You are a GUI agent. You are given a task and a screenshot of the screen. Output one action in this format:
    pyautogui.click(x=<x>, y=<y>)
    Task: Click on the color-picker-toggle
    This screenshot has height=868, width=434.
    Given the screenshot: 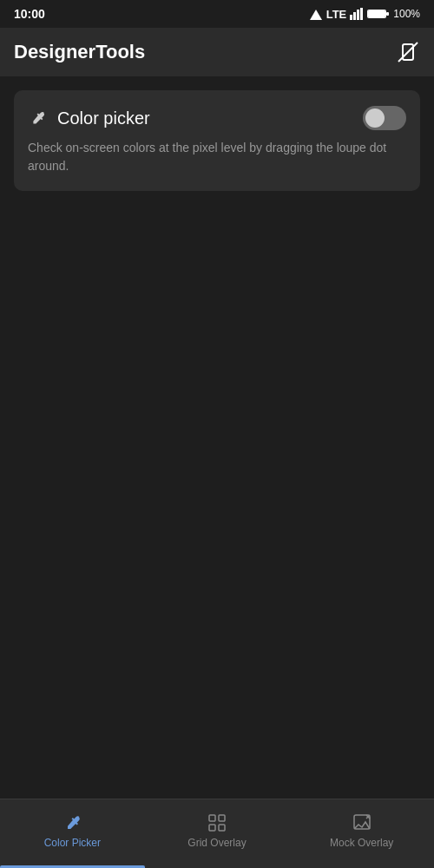 What is the action you would take?
    pyautogui.click(x=385, y=118)
    